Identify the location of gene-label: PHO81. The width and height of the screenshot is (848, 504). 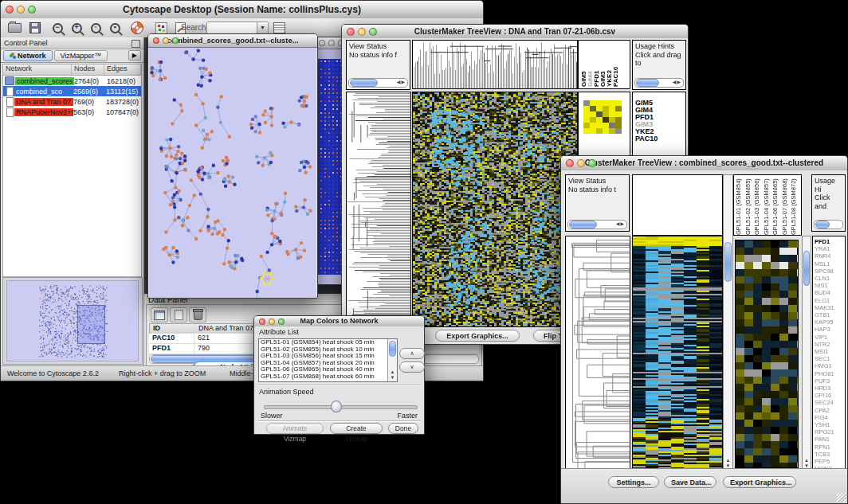
(830, 374).